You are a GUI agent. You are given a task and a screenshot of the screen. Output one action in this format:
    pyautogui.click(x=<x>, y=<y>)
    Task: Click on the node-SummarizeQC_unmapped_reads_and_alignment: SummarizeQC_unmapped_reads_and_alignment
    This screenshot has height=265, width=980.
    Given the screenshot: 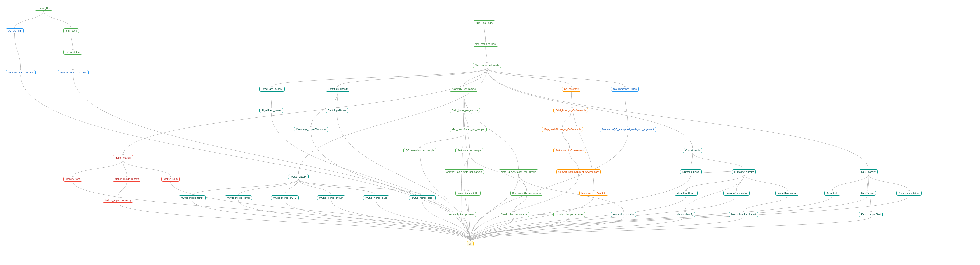 What is the action you would take?
    pyautogui.click(x=628, y=129)
    